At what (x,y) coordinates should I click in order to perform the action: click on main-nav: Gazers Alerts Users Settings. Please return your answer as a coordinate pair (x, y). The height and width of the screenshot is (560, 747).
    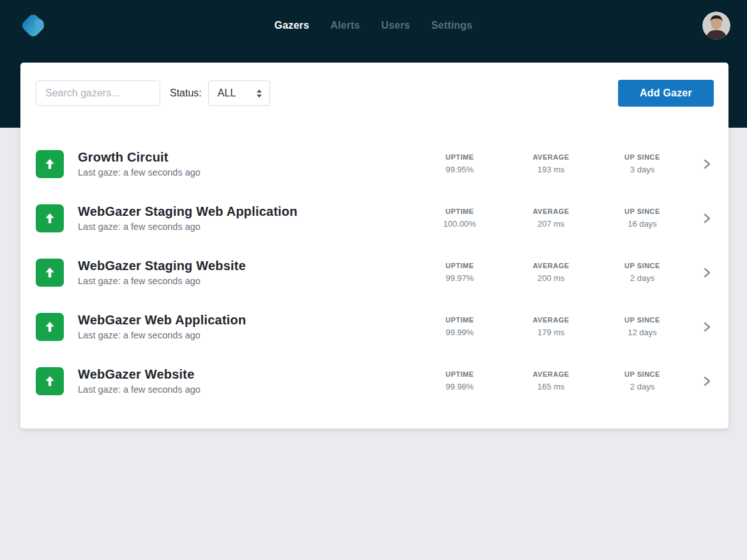
    Looking at the image, I should click on (374, 26).